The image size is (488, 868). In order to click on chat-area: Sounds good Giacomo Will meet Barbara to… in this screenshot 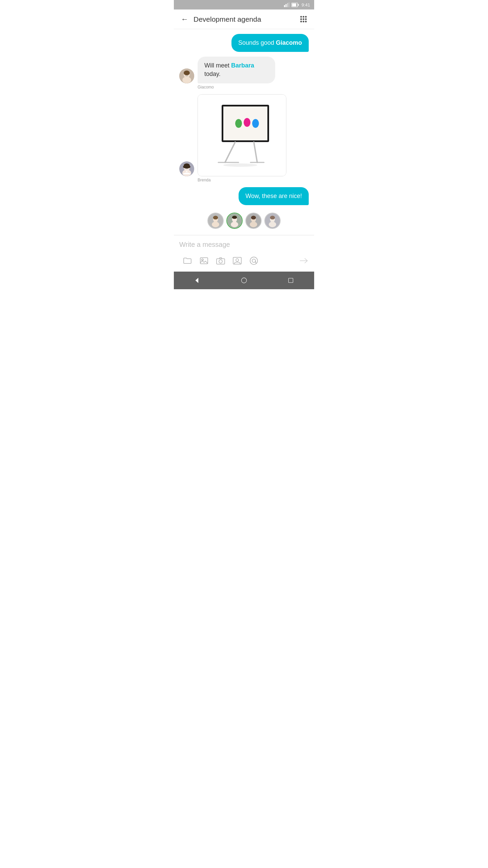, I will do `click(244, 132)`.